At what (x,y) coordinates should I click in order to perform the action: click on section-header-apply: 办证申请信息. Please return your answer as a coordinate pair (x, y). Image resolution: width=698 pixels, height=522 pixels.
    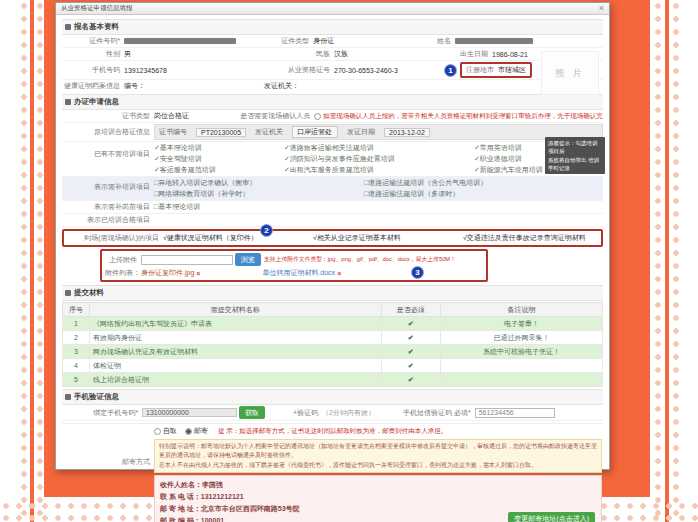
    Looking at the image, I should click on (332, 102).